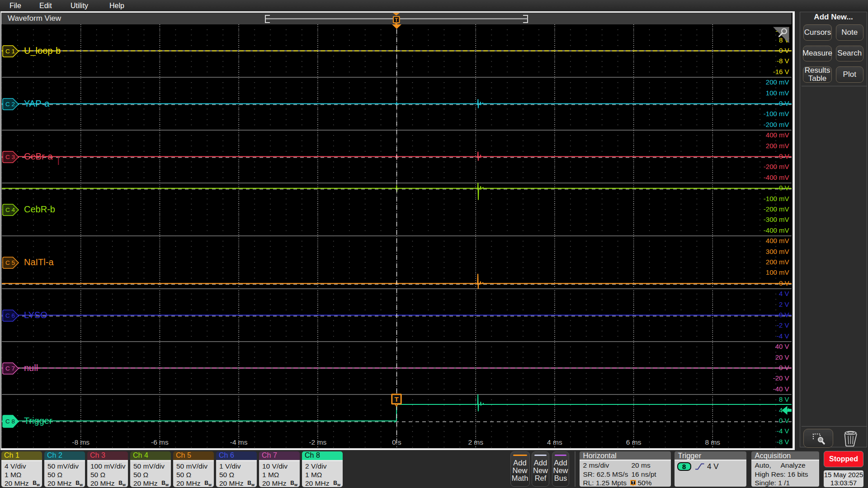 The height and width of the screenshot is (488, 868). What do you see at coordinates (784, 305) in the screenshot?
I see `svg-text: 2 V` at bounding box center [784, 305].